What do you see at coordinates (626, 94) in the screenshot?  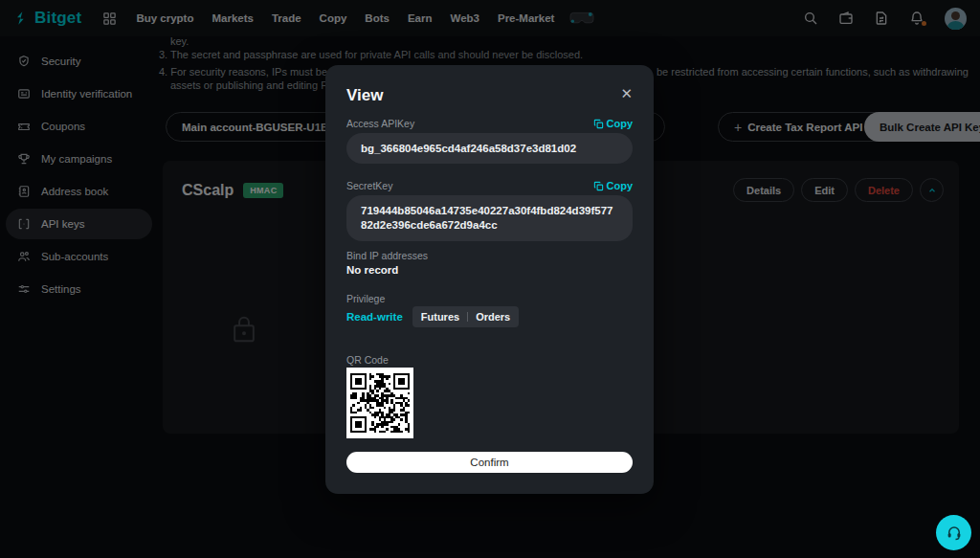 I see `close-icon: ✕` at bounding box center [626, 94].